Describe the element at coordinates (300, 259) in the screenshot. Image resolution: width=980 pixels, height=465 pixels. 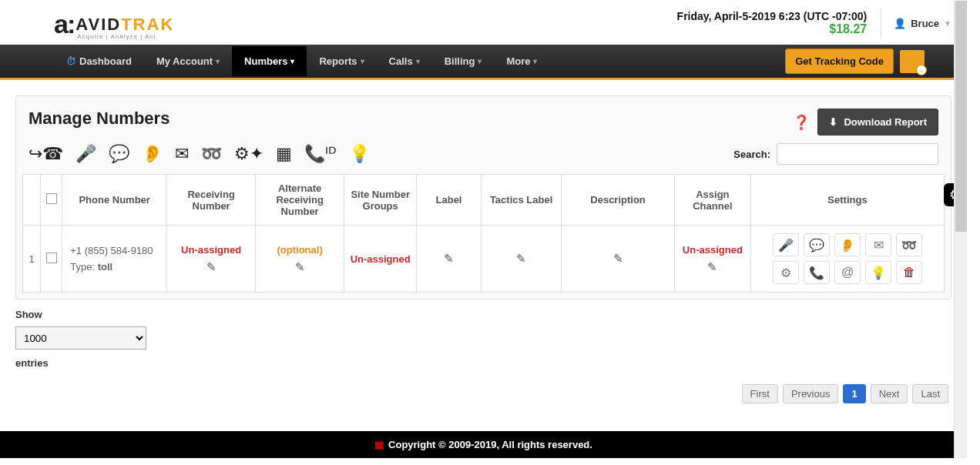
I see `cell-alternate: (optional) ✎` at that location.